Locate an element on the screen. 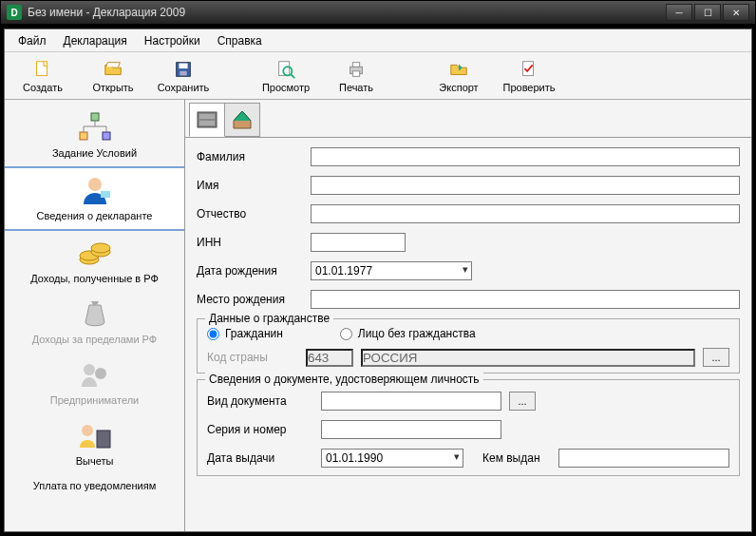 The height and width of the screenshot is (536, 756). export-button: Экспорт is located at coordinates (459, 76).